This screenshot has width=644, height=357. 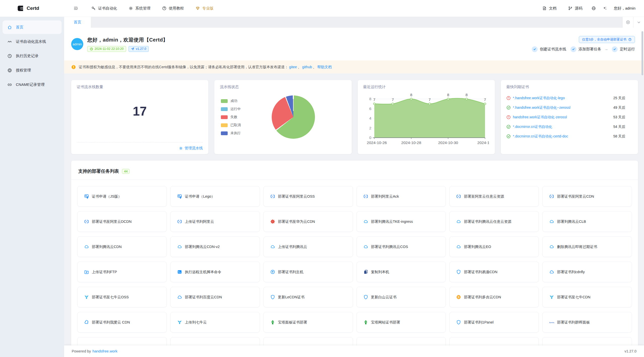 I want to click on task-card-2: 部署证书至阿里云OSS, so click(x=308, y=196).